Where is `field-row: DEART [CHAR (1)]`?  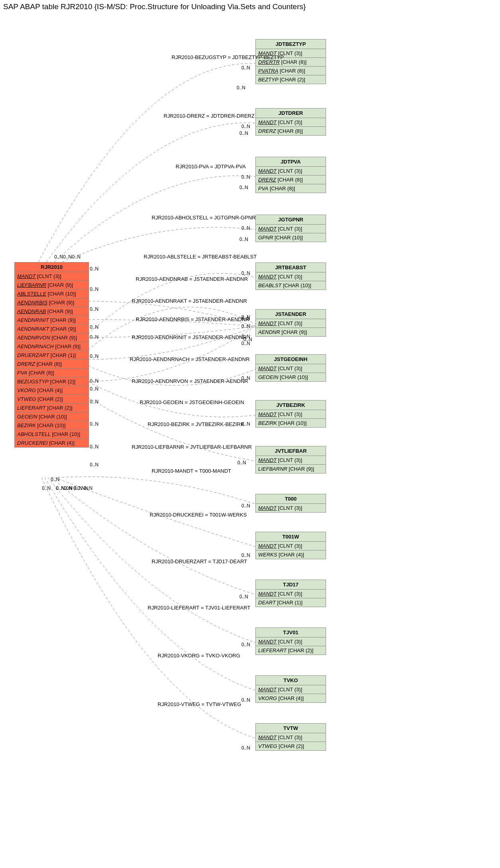
field-row: DEART [CHAR (1)] is located at coordinates (291, 602).